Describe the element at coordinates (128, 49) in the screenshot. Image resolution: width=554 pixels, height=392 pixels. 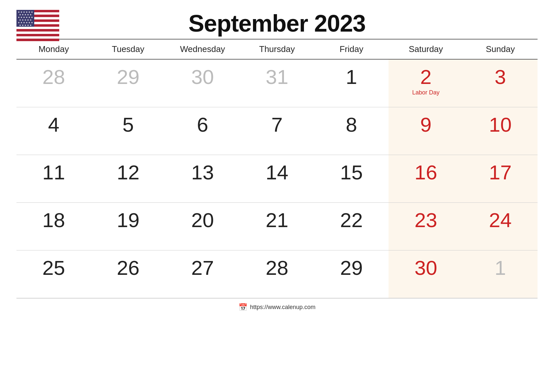
I see `header-tuesday: Tuesday` at that location.